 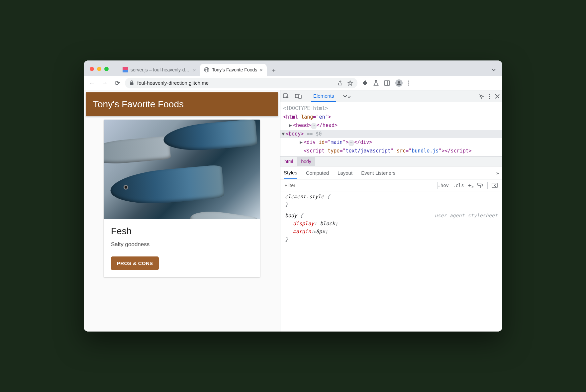 What do you see at coordinates (498, 173) in the screenshot?
I see `more-styles-tabs-icon: »` at bounding box center [498, 173].